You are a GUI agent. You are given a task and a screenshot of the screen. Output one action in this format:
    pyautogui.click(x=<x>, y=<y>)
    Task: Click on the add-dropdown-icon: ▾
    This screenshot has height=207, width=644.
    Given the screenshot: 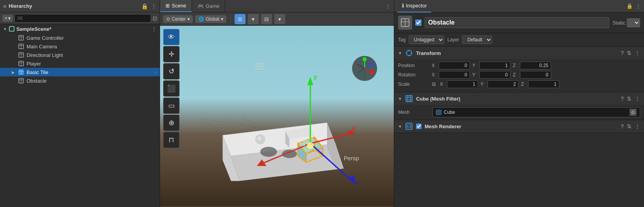 What is the action you would take?
    pyautogui.click(x=9, y=18)
    